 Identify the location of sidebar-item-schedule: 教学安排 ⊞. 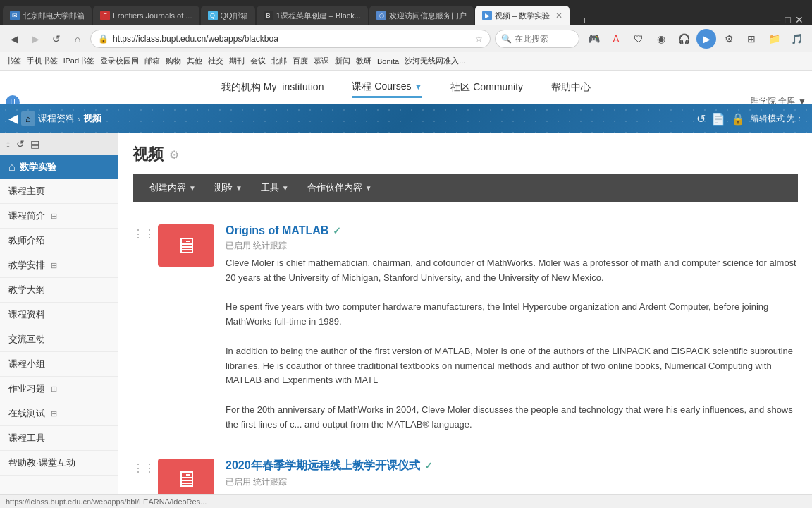
(59, 265).